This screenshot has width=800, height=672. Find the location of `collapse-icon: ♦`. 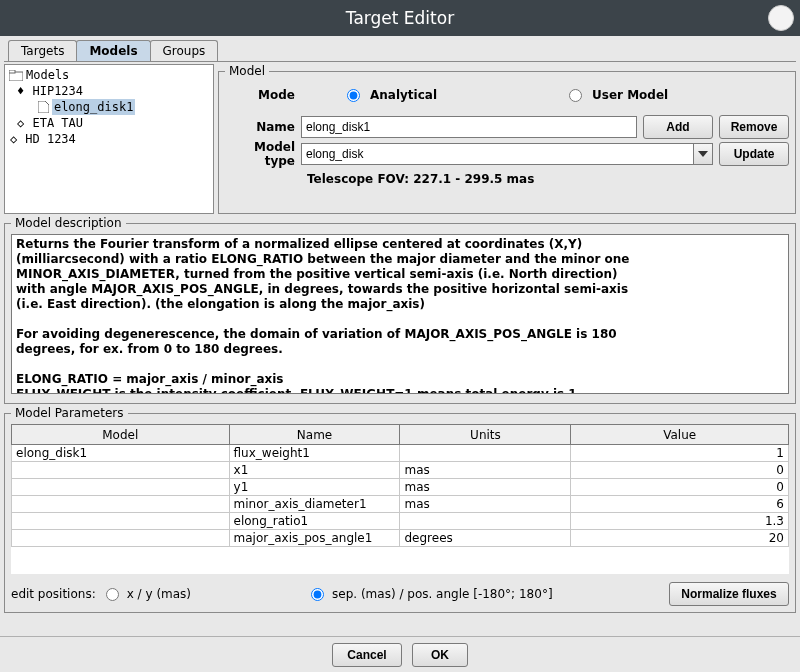

collapse-icon: ♦ is located at coordinates (20, 91).